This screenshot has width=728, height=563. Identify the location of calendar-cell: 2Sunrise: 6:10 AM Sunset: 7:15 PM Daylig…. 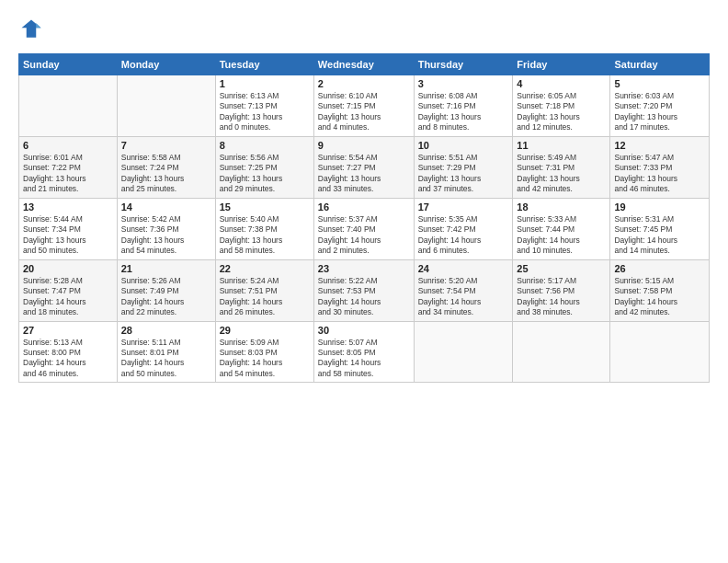
(364, 107).